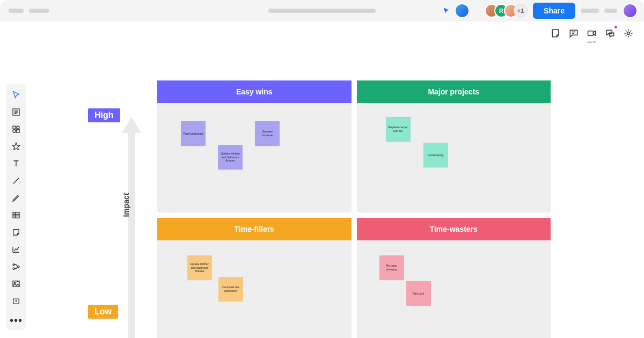 The height and width of the screenshot is (338, 644). What do you see at coordinates (540, 11) in the screenshot?
I see `topbar-right: R +1 Share` at bounding box center [540, 11].